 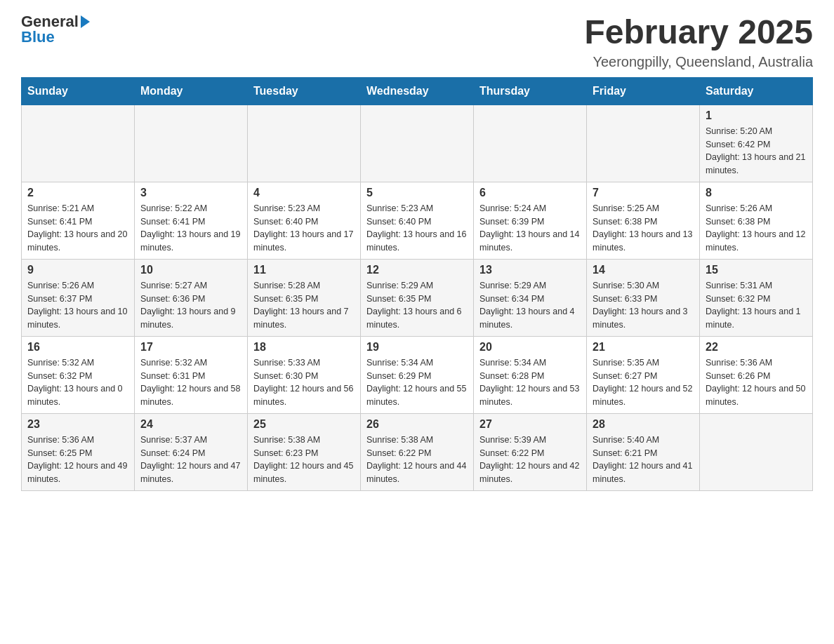 I want to click on day-info: Sunrise: 5:21 AMSunset: 6:41 PMDaylight:…, so click(x=78, y=229).